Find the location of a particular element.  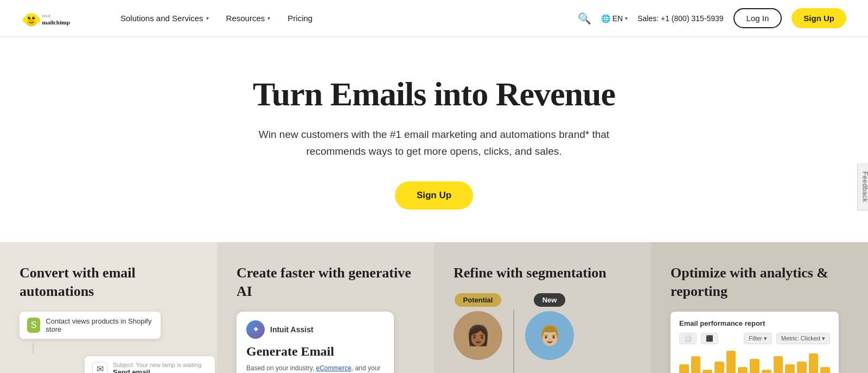

automation-node-1: S Contact views products in Shopify stor… is located at coordinates (90, 325).